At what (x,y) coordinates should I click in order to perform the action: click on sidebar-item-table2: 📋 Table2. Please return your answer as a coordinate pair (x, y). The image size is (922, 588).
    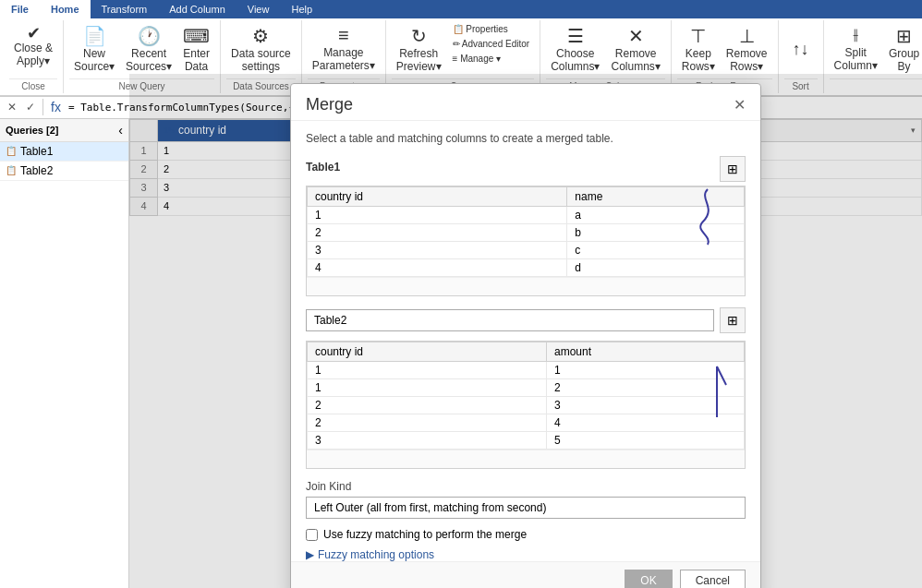
    Looking at the image, I should click on (65, 172).